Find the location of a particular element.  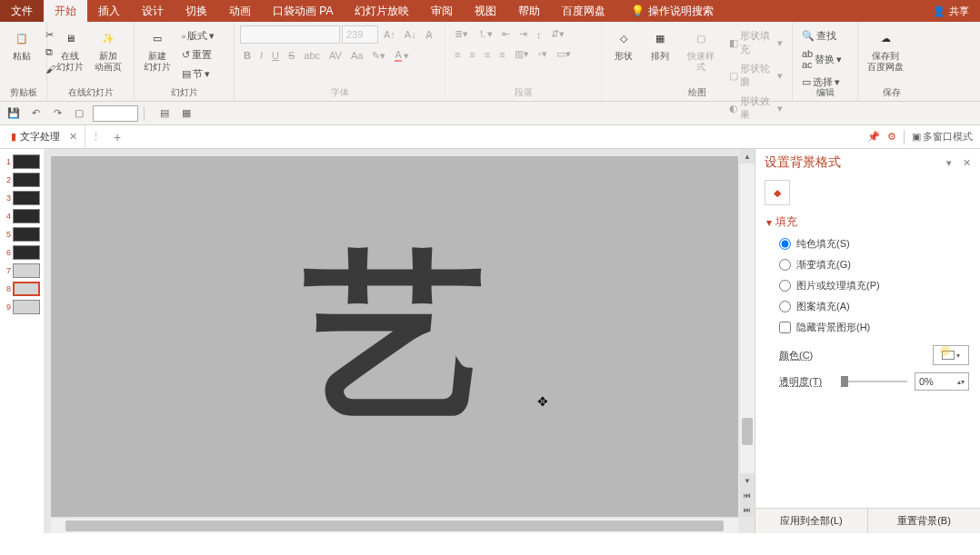

online-slide-button: 🖥 在线 幻灯片 is located at coordinates (70, 50).